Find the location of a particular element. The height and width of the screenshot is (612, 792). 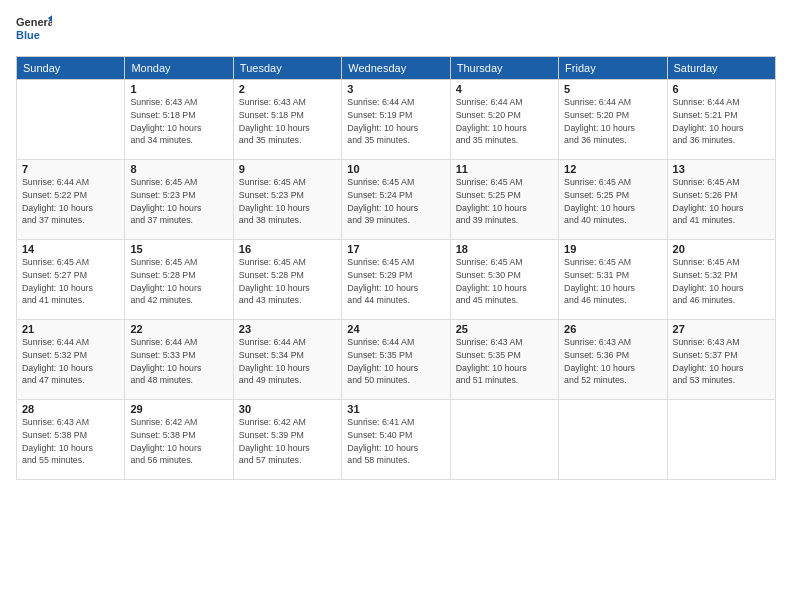

calendar-cell: 8Sunrise: 6:45 AM Sunset: 5:23 PM Daylig… is located at coordinates (179, 200).